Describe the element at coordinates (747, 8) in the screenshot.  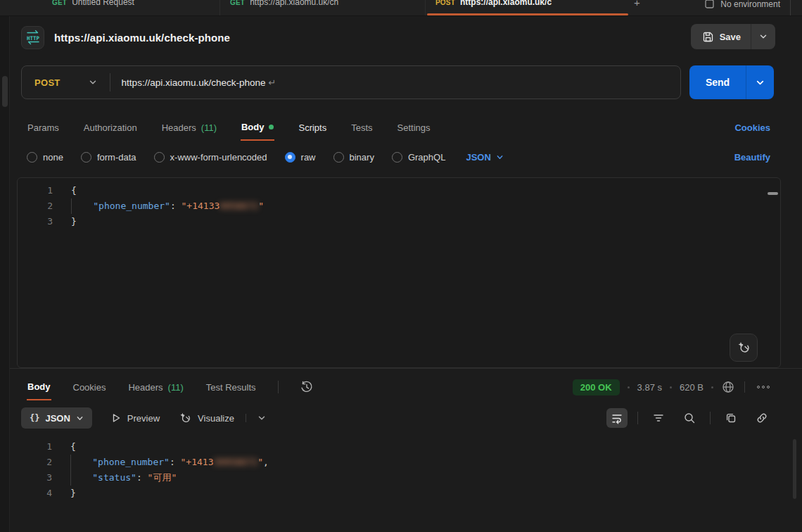
I see `environment-selector: No environment` at that location.